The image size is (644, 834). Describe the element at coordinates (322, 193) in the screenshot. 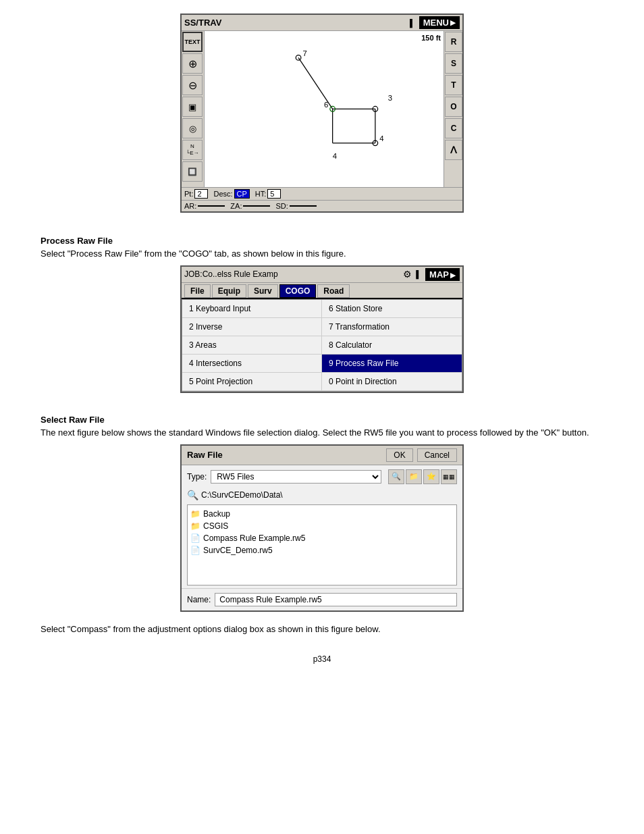

I see `device-statusbar-1: Pt: 2 Desc: CP HT: 5` at that location.